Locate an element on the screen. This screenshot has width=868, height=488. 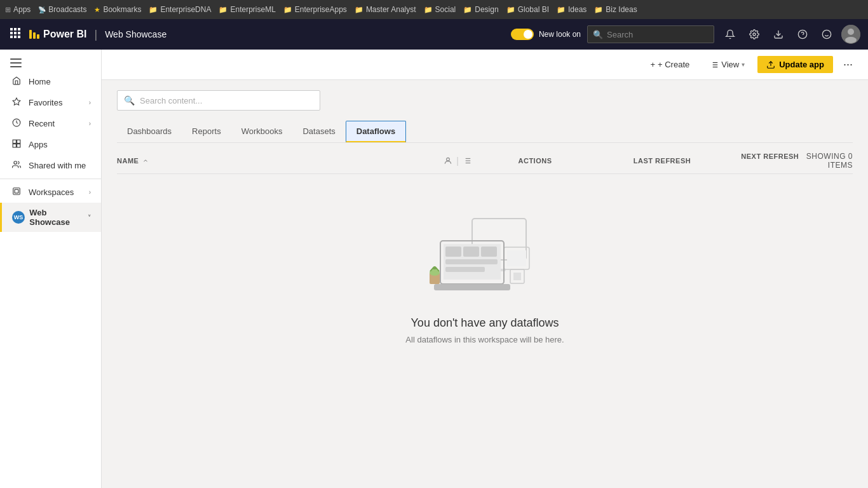
favorites-chevron: › is located at coordinates (90, 103).